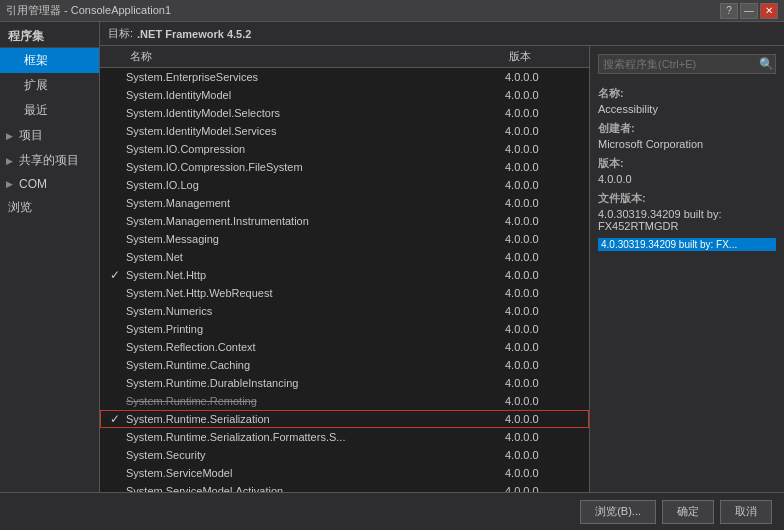 Image resolution: width=784 pixels, height=530 pixels. What do you see at coordinates (344, 365) in the screenshot?
I see `table-row: System.Runtime.Caching4.0.0.0` at bounding box center [344, 365].